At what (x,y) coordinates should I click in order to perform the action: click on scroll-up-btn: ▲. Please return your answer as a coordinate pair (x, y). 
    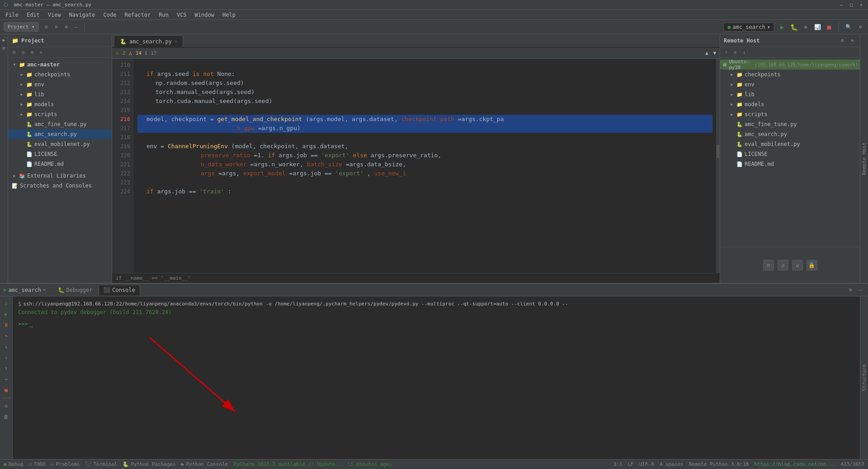
    Looking at the image, I should click on (707, 53).